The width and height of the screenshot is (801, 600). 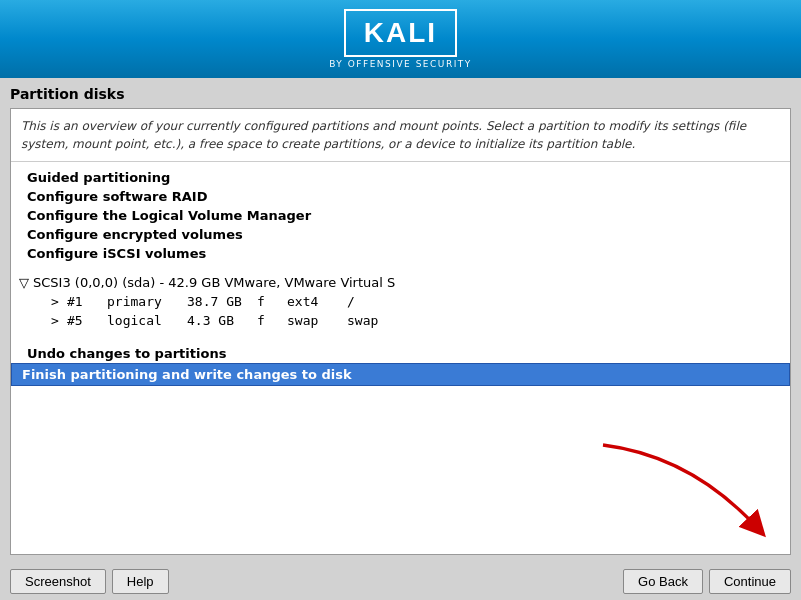 What do you see at coordinates (317, 302) in the screenshot?
I see `partition-fs-1: ext4` at bounding box center [317, 302].